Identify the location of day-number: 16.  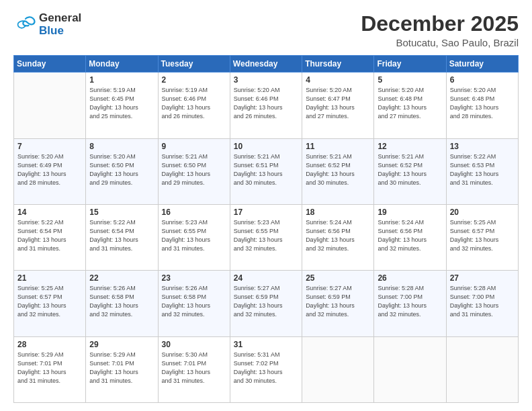
(194, 212).